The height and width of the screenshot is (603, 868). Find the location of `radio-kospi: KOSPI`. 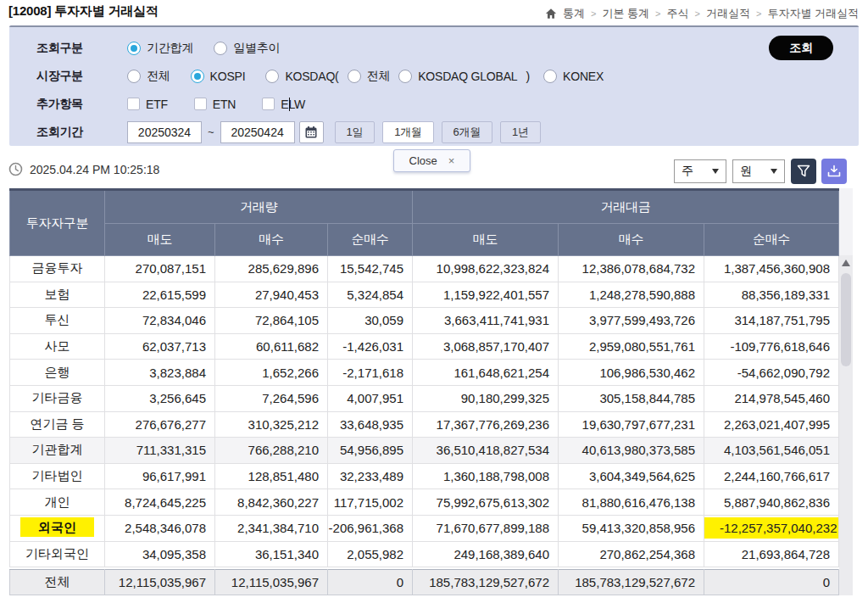

radio-kospi: KOSPI is located at coordinates (219, 76).